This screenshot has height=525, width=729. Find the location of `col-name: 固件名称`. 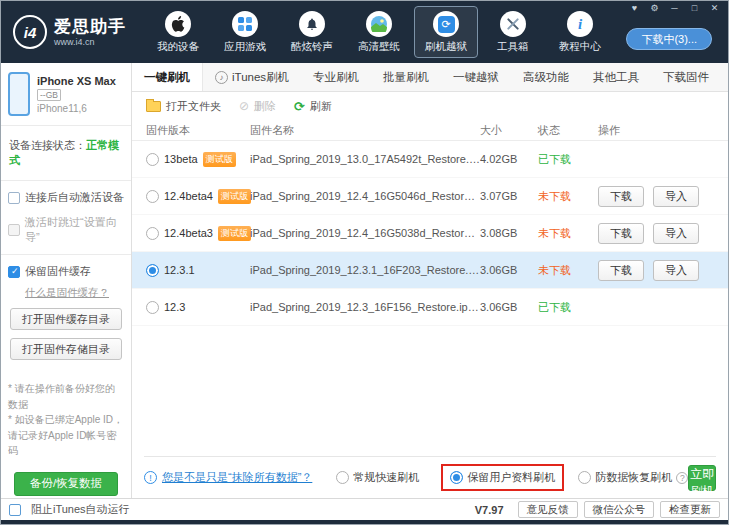

col-name: 固件名称 is located at coordinates (365, 130).